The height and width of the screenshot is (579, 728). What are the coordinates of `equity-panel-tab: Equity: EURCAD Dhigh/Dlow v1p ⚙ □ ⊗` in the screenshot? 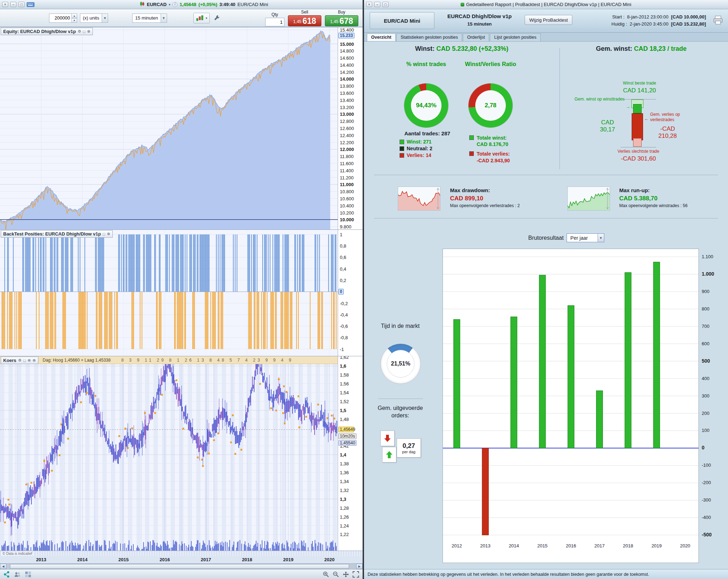 It's located at (47, 31).